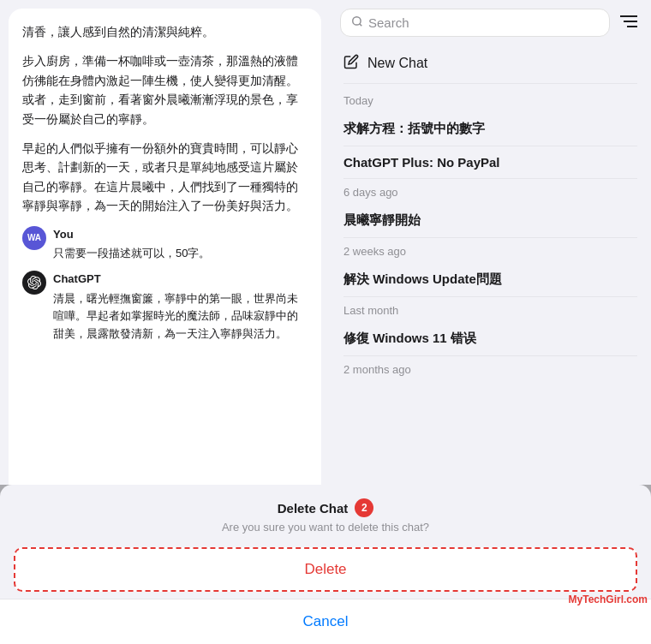  I want to click on chat-title: 晨曦寧靜開始, so click(490, 221).